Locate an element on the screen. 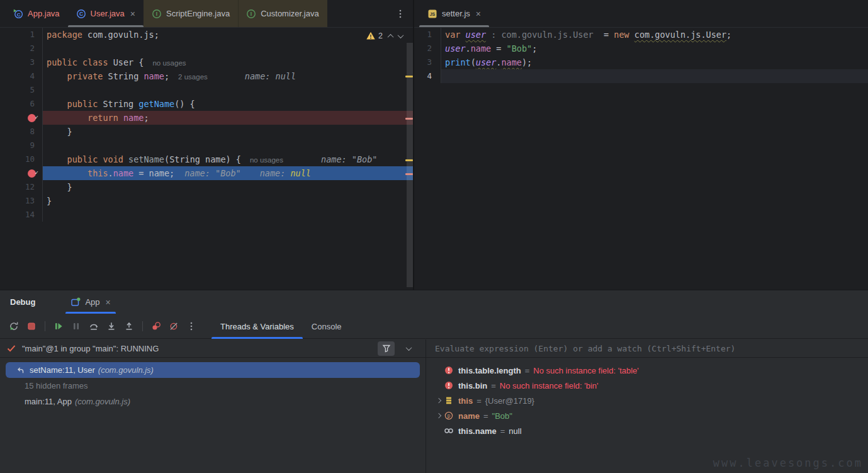  inspection-widget: 2 is located at coordinates (384, 36).